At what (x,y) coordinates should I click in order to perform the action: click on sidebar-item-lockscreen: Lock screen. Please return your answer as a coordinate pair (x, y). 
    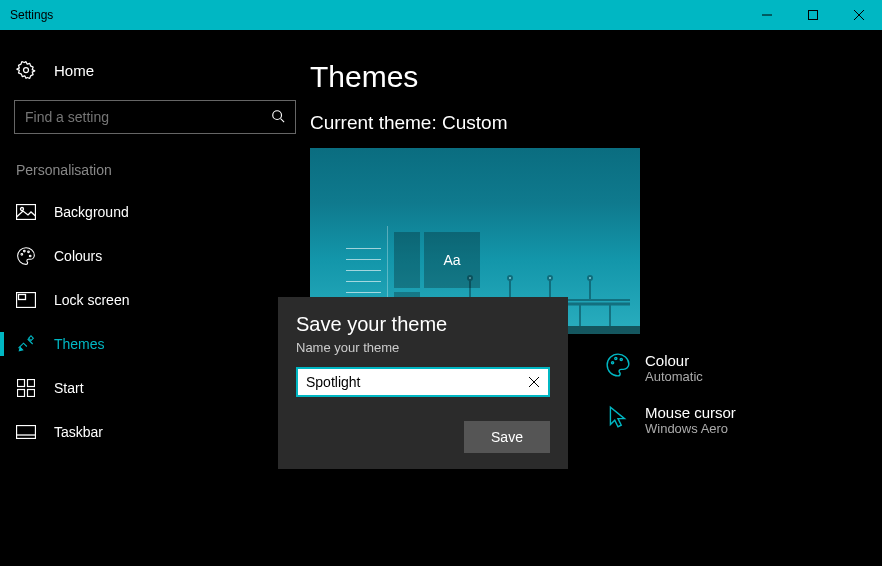
    Looking at the image, I should click on (155, 300).